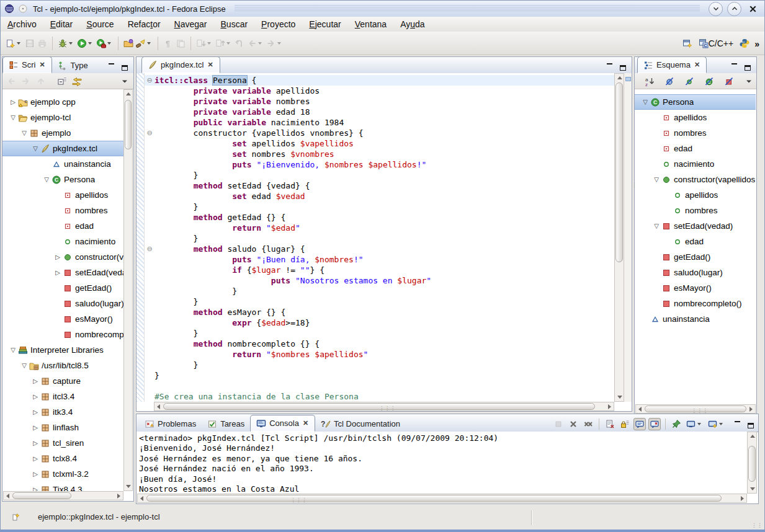 This screenshot has height=532, width=765. I want to click on console-output: <terminado> pkgIndex.tcl [Tcl Script] /u…, so click(442, 463).